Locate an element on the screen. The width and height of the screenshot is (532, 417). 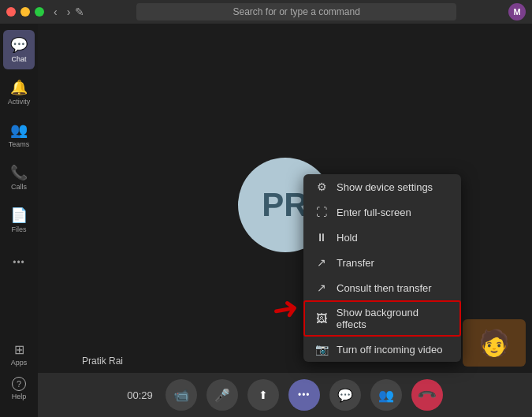
sidebar-item-help: ? Help is located at coordinates (19, 389).